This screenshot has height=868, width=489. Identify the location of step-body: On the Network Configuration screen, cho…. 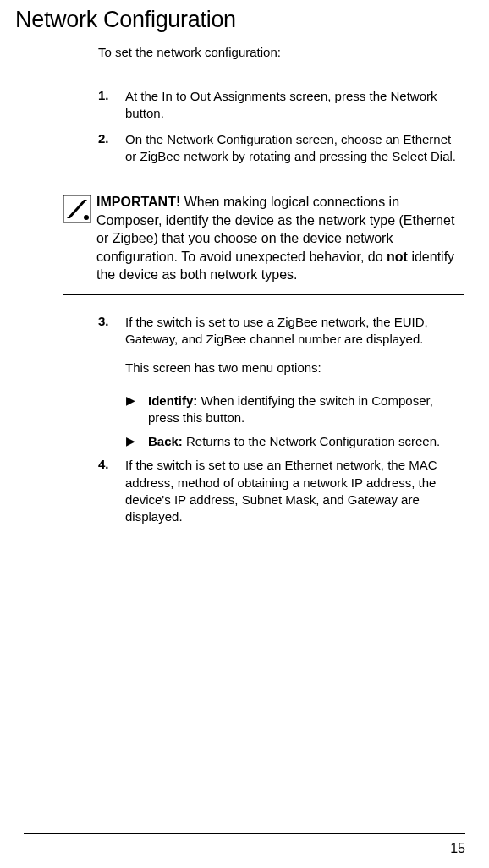
(294, 149).